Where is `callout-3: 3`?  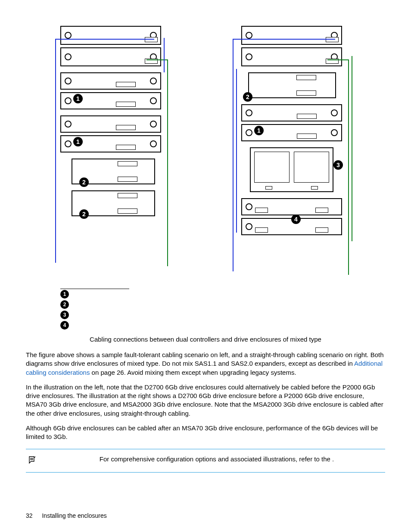 callout-3: 3 is located at coordinates (338, 165).